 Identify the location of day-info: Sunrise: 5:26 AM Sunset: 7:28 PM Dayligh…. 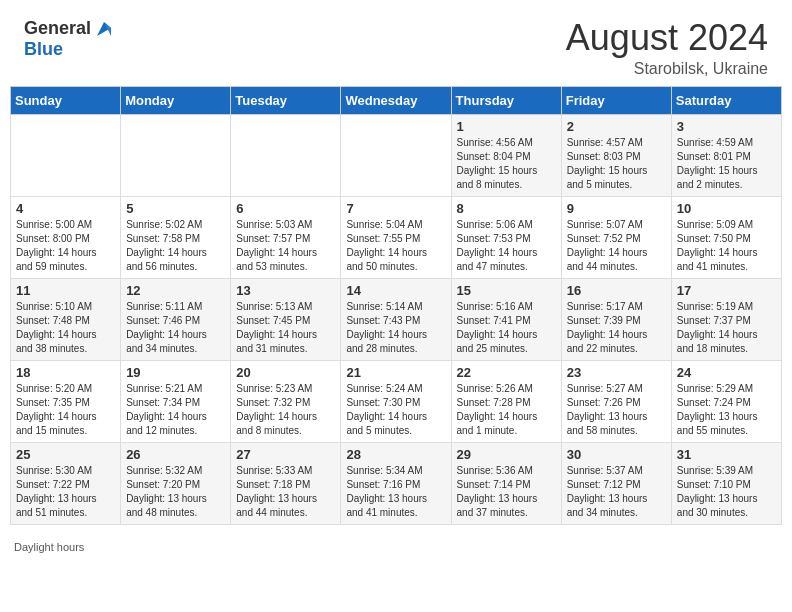
(506, 410).